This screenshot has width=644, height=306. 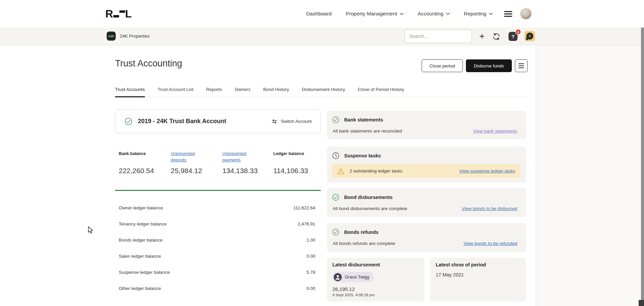 What do you see at coordinates (521, 66) in the screenshot?
I see `more-actions-button` at bounding box center [521, 66].